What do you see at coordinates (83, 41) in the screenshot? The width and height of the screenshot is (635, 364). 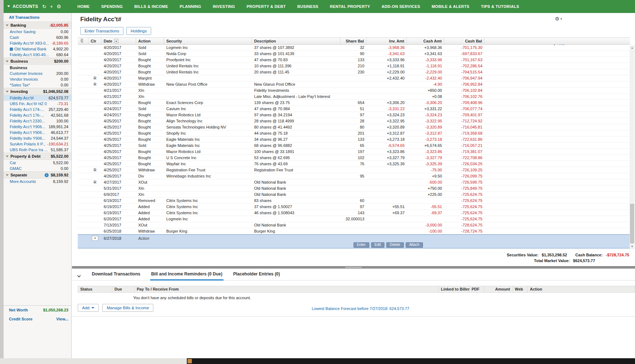 I see `attachment-column-header` at bounding box center [83, 41].